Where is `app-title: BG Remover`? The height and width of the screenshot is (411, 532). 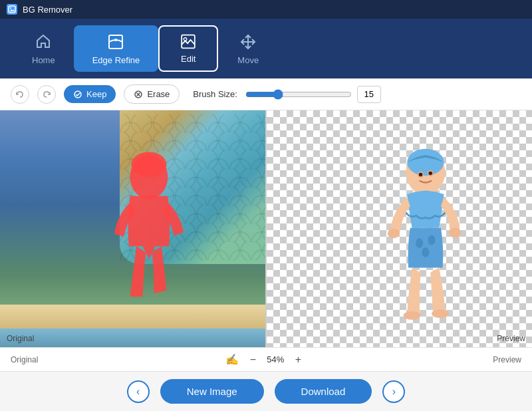
app-title: BG Remover is located at coordinates (48, 9).